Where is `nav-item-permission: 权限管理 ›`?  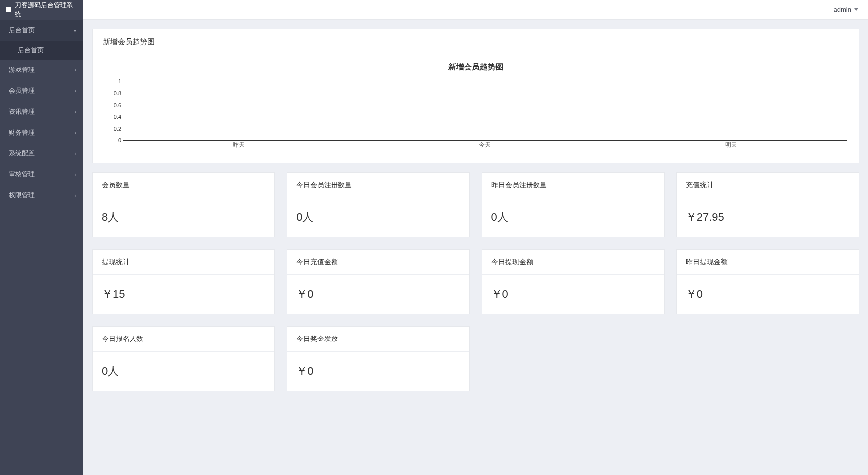 nav-item-permission: 权限管理 › is located at coordinates (42, 195).